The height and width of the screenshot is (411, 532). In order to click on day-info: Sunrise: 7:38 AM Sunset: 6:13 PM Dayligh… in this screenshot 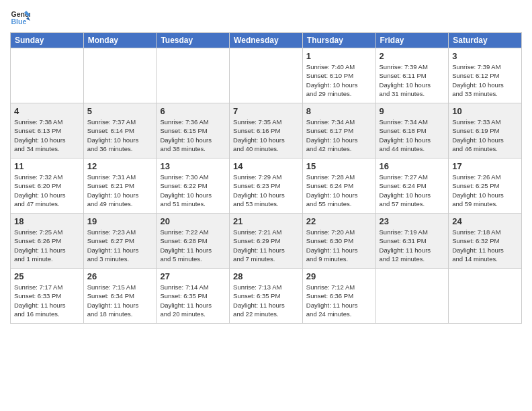, I will do `click(47, 136)`.